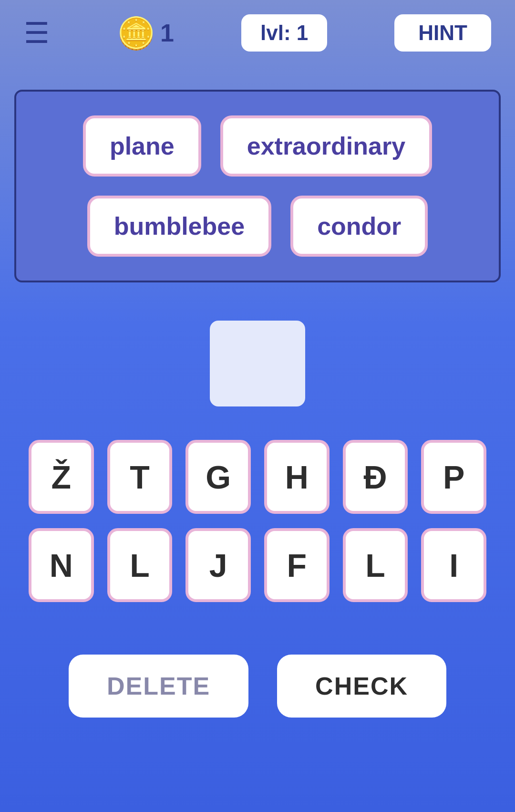 Image resolution: width=515 pixels, height=812 pixels. I want to click on letter-btn-f: F, so click(297, 565).